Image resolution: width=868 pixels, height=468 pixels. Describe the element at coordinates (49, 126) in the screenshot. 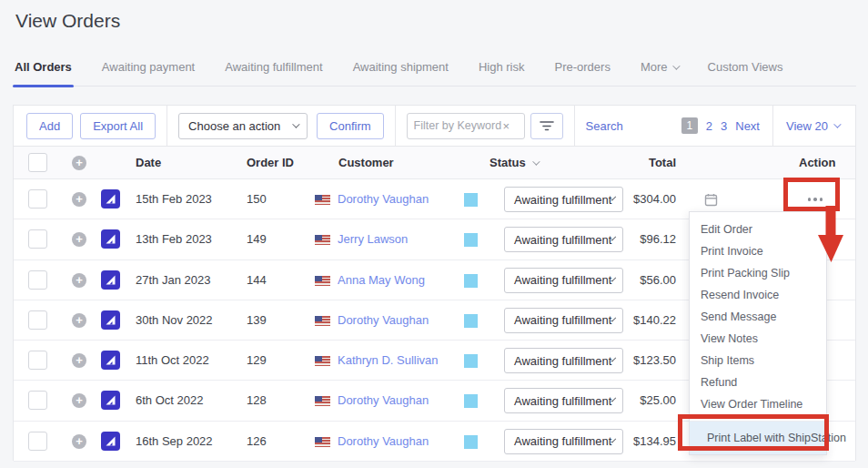

I see `add-button: Add` at that location.